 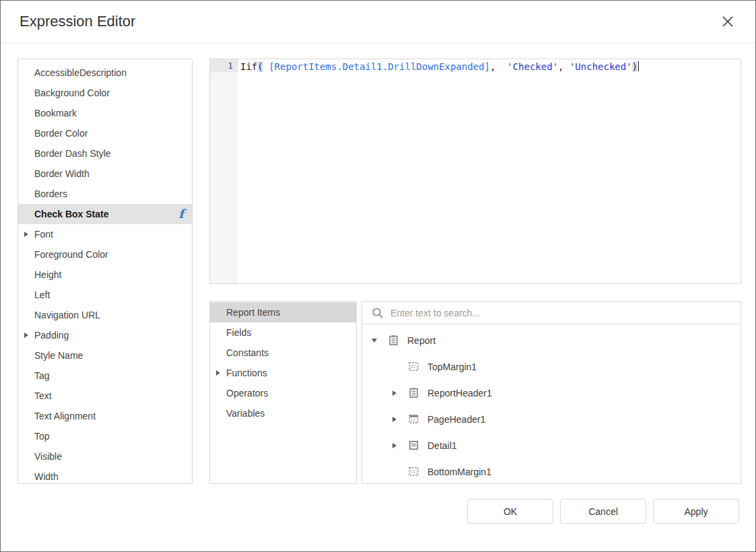 I want to click on report-band-icon, so click(x=413, y=393).